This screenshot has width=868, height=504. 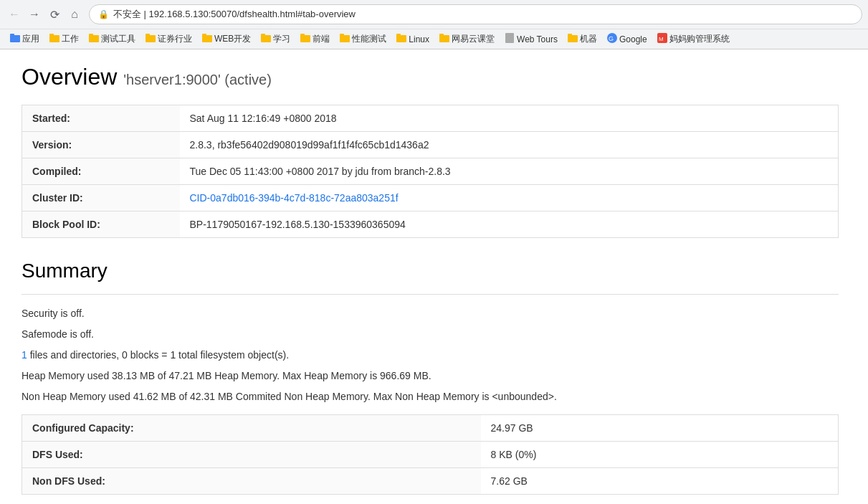 What do you see at coordinates (430, 145) in the screenshot?
I see `overview-table-row: Version:2.8.3, rb3fe56402d908019d99af1f1…` at bounding box center [430, 145].